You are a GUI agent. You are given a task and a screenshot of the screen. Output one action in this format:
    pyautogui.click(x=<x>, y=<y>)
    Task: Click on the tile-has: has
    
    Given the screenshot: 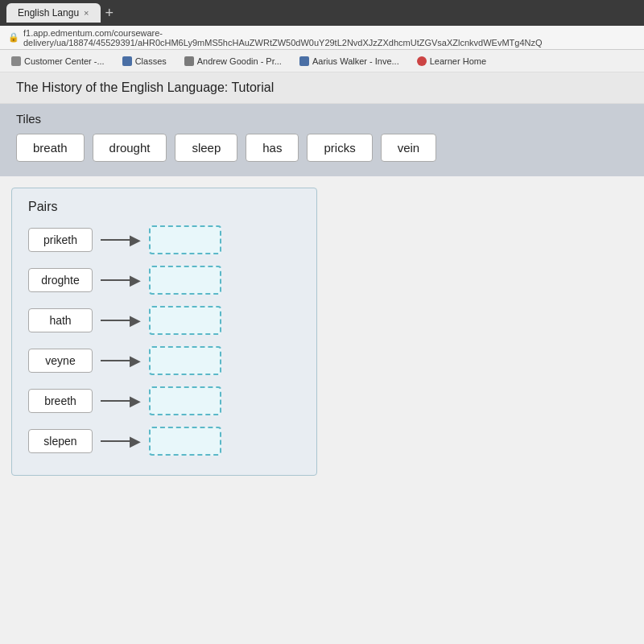 What is the action you would take?
    pyautogui.click(x=272, y=148)
    